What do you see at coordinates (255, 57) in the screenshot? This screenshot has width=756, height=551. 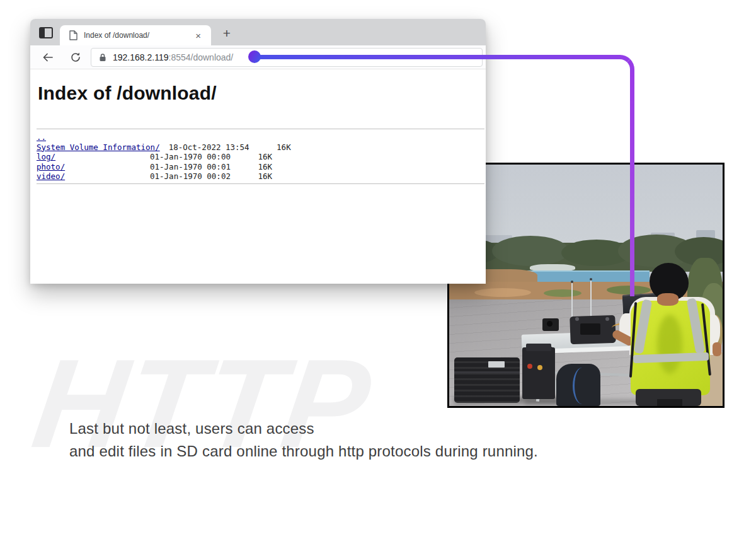 I see `connector-dot` at bounding box center [255, 57].